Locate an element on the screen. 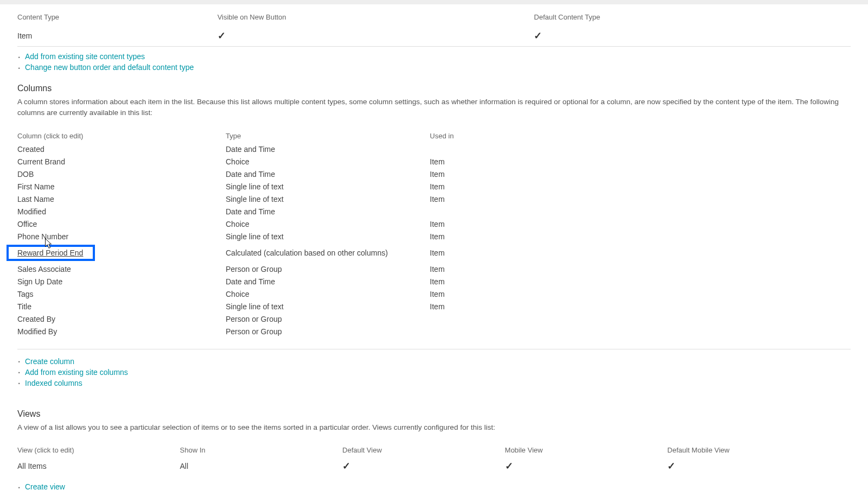 This screenshot has width=868, height=503. views-header-default: Default View is located at coordinates (424, 450).